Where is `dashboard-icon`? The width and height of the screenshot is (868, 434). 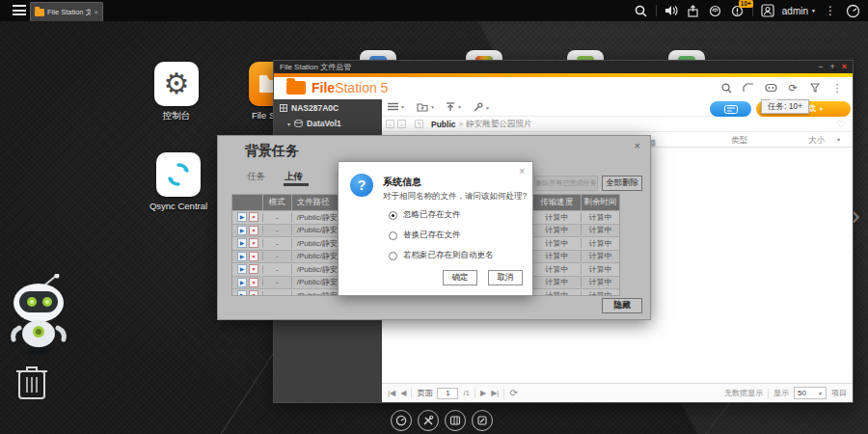 dashboard-icon is located at coordinates (401, 420).